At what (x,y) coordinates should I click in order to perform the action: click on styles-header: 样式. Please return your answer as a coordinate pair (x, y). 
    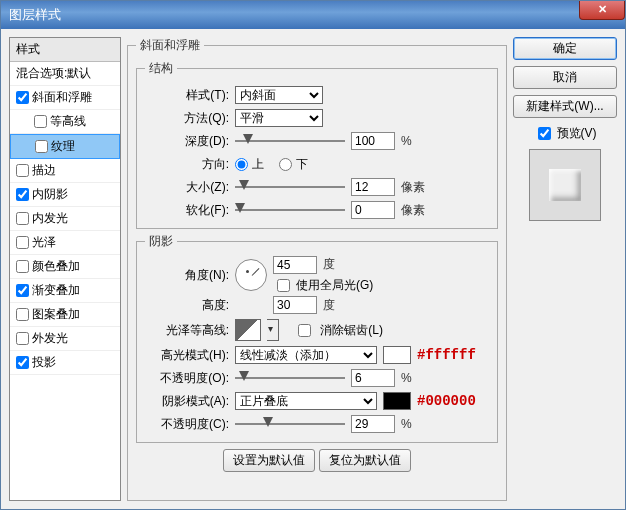
    Looking at the image, I should click on (65, 50).